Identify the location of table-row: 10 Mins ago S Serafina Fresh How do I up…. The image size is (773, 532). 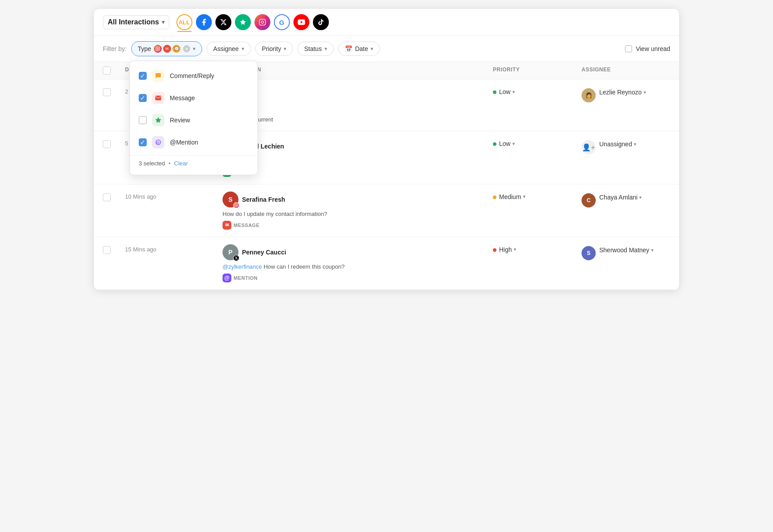
(386, 211).